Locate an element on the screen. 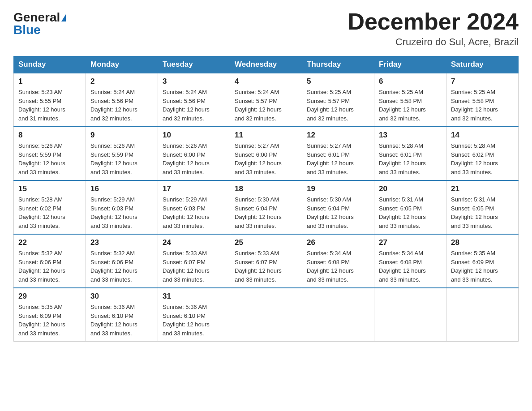  title-block: December 2024 Cruzeiro do Sul, Acre, Bra… is located at coordinates (433, 29).